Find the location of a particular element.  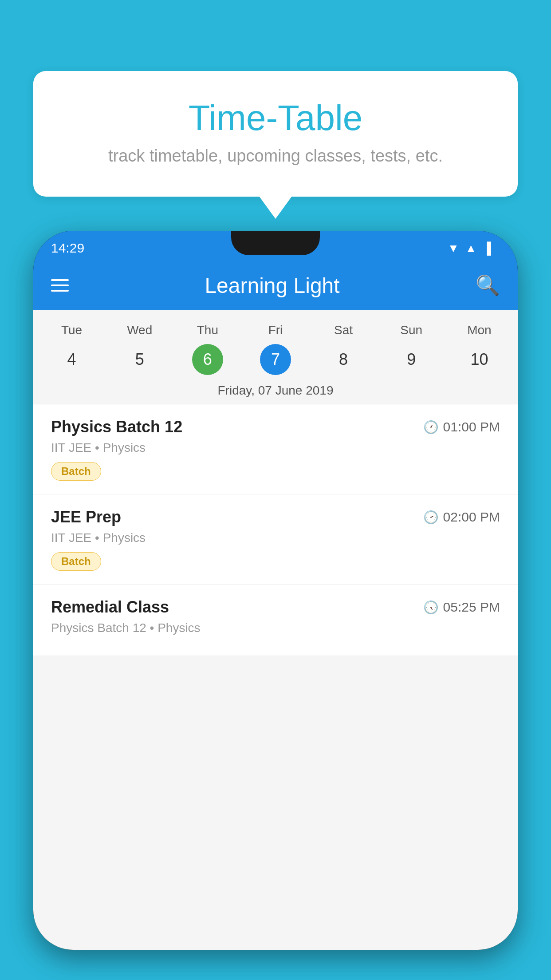

class-item-1: Physics Batch 12 🕐 01:00 PM IIT JEE • Ph… is located at coordinates (276, 449).